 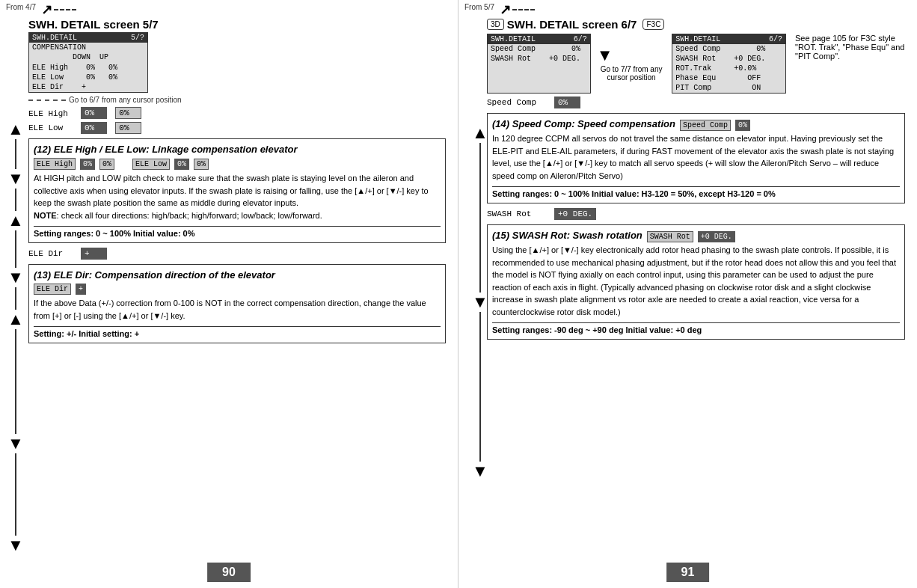 What do you see at coordinates (539, 64) in the screenshot?
I see `right-lcd-screen1: SWH.DETAIL 6/? Speed Comp 0% SWASH Rot +…` at bounding box center [539, 64].